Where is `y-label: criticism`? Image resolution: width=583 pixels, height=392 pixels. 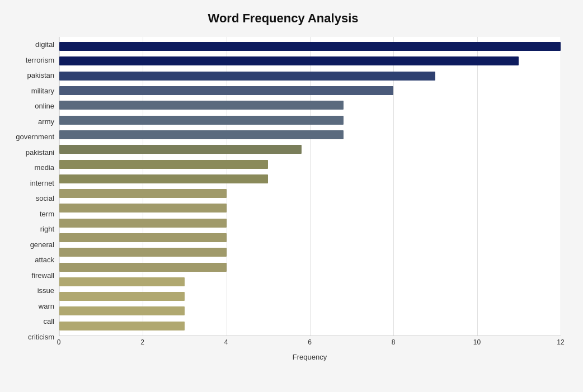
y-label: criticism is located at coordinates (32, 337).